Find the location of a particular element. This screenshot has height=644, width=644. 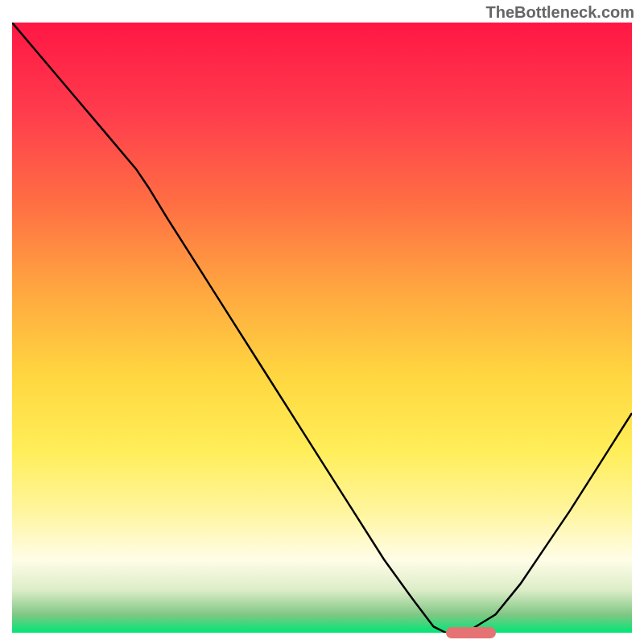

optimal-marker is located at coordinates (471, 633).